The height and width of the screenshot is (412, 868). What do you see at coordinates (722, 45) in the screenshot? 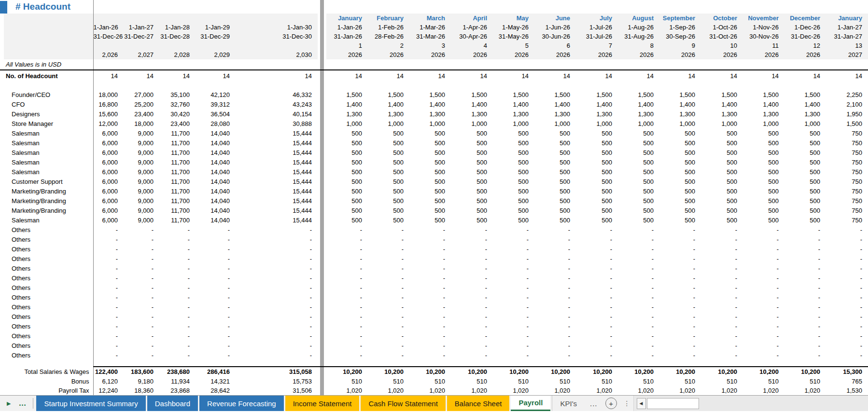
I see `cell: 10` at bounding box center [722, 45].